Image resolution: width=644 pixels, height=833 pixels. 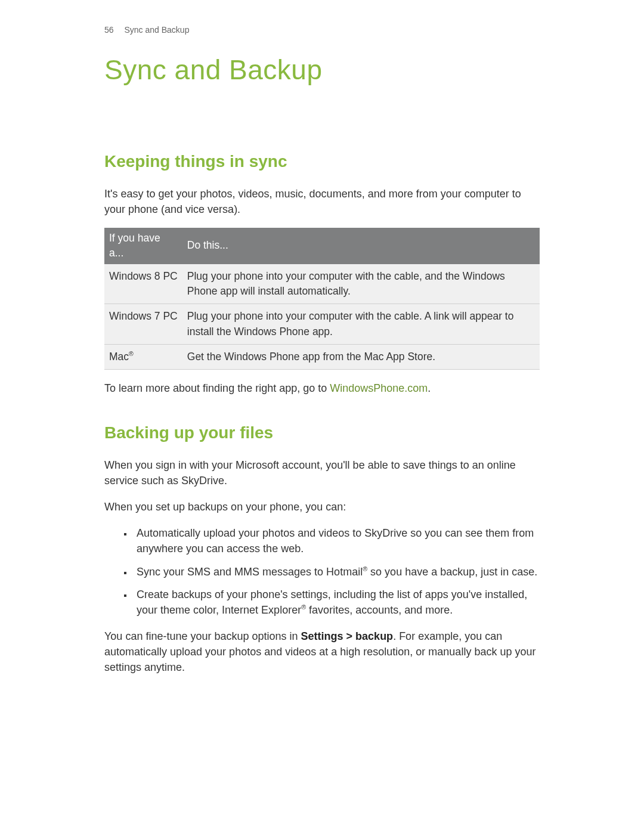 I want to click on section-heading-backing-up: Backing up your files, so click(x=322, y=433).